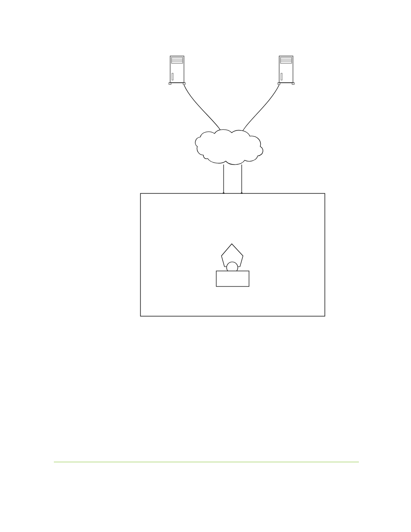  I want to click on connection-left, so click(204, 111).